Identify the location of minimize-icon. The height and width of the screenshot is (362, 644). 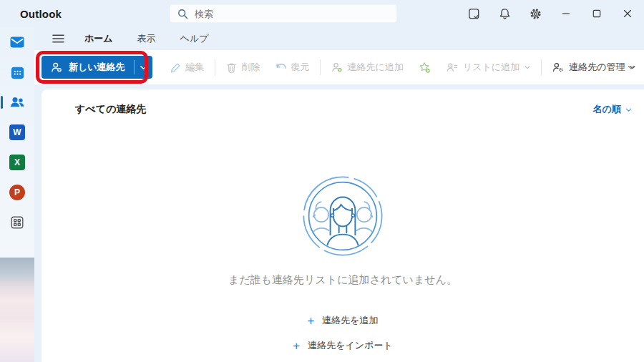
(566, 14).